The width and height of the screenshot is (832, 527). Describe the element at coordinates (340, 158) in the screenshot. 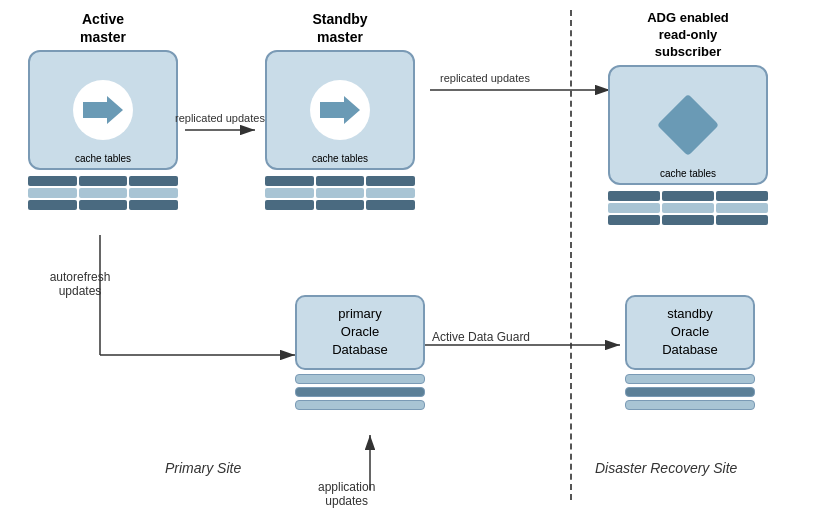

I see `cache-label-2: cache tables` at that location.